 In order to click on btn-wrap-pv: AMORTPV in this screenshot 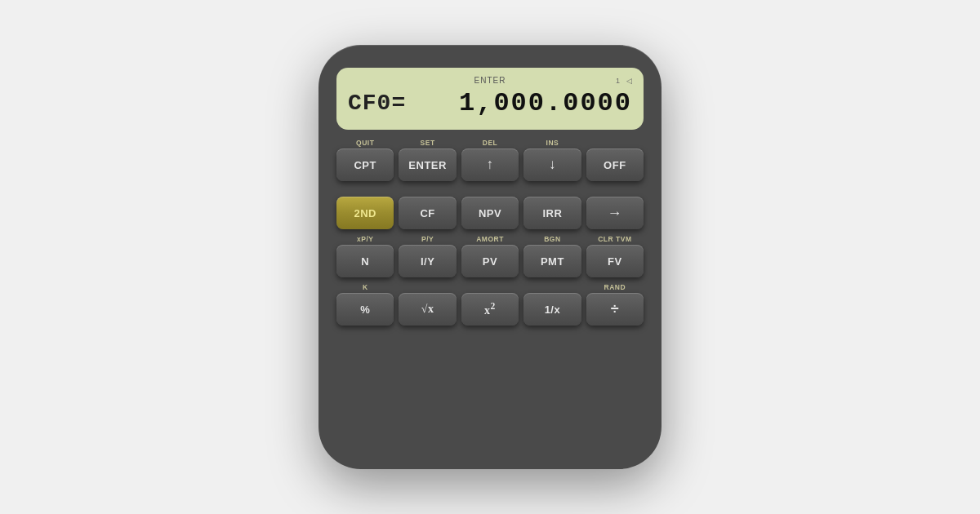, I will do `click(490, 256)`.